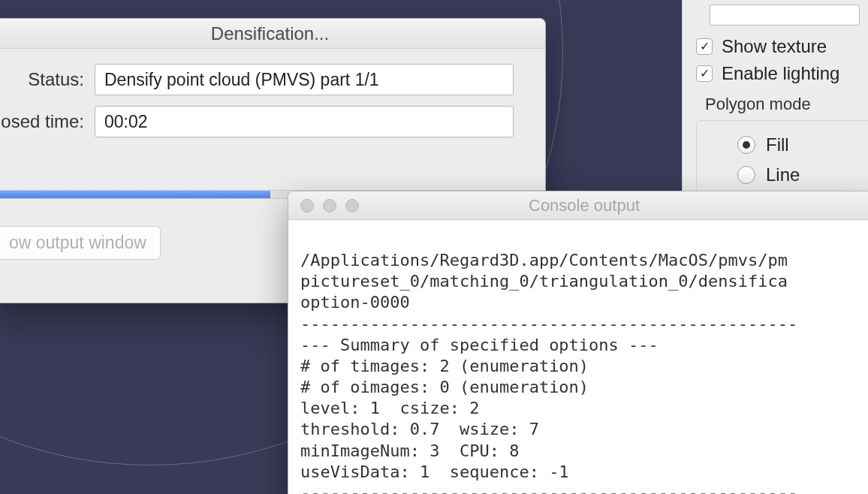  What do you see at coordinates (785, 15) in the screenshot?
I see `options-field-partial` at bounding box center [785, 15].